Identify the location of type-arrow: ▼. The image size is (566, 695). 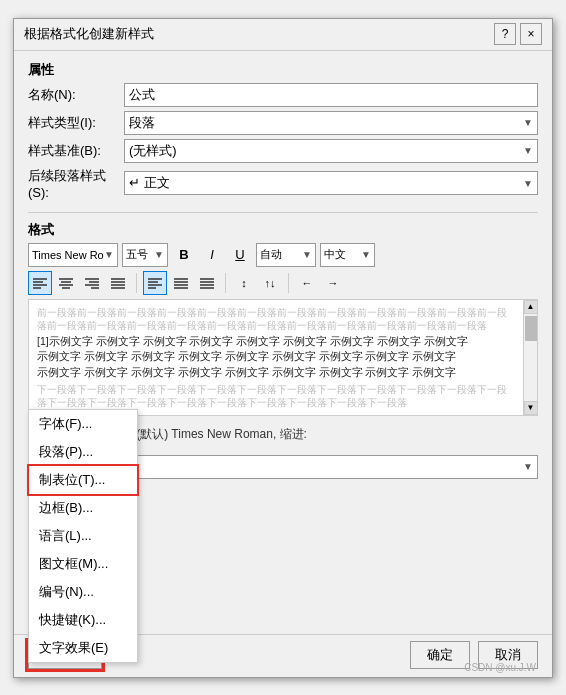
(528, 122).